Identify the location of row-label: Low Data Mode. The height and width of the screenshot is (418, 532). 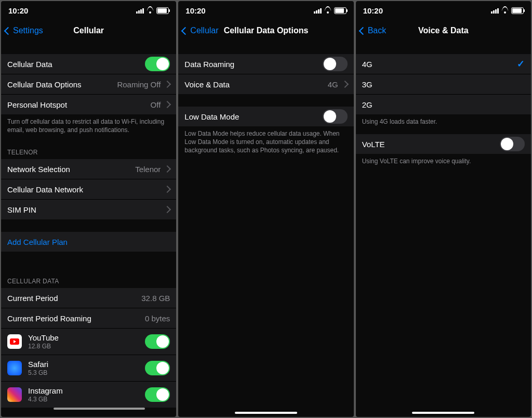
(212, 116).